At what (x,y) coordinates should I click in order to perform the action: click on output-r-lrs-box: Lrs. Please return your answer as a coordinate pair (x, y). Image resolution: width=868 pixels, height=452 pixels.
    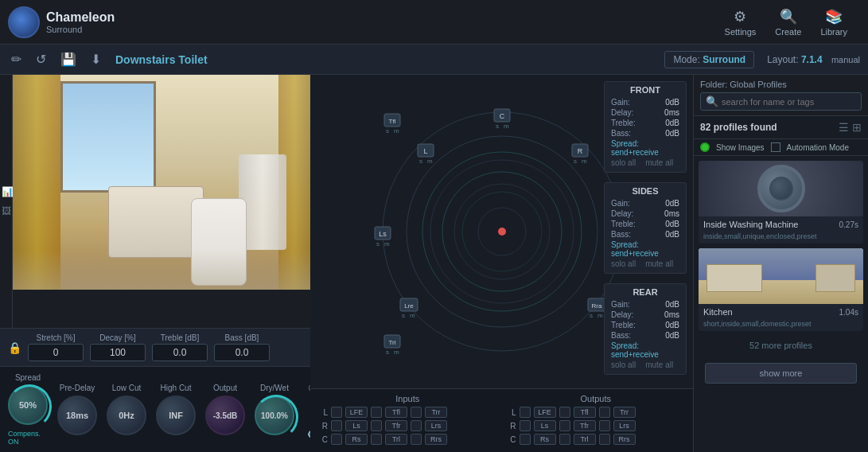
    Looking at the image, I should click on (625, 426).